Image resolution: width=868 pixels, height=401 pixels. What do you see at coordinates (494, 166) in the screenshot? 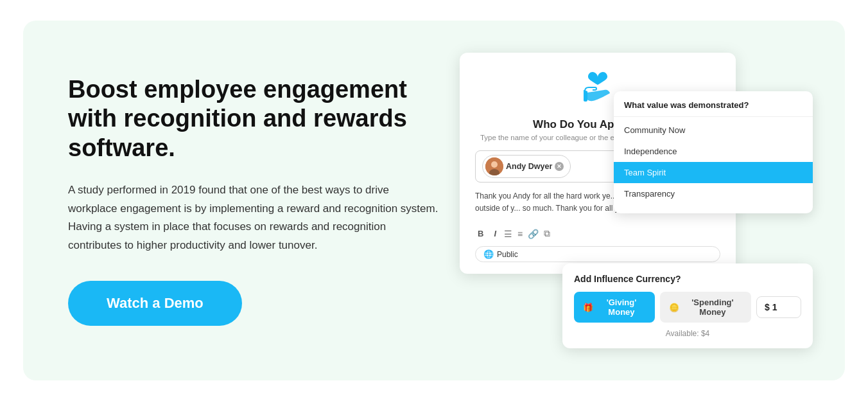
I see `avatar` at bounding box center [494, 166].